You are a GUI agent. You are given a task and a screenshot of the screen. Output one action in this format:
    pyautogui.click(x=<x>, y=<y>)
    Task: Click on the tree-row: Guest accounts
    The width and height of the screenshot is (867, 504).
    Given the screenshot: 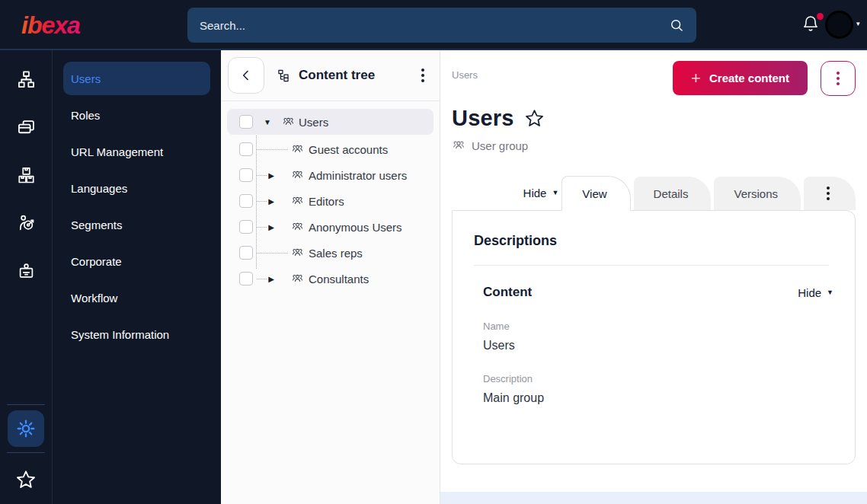 What is the action you would take?
    pyautogui.click(x=331, y=149)
    